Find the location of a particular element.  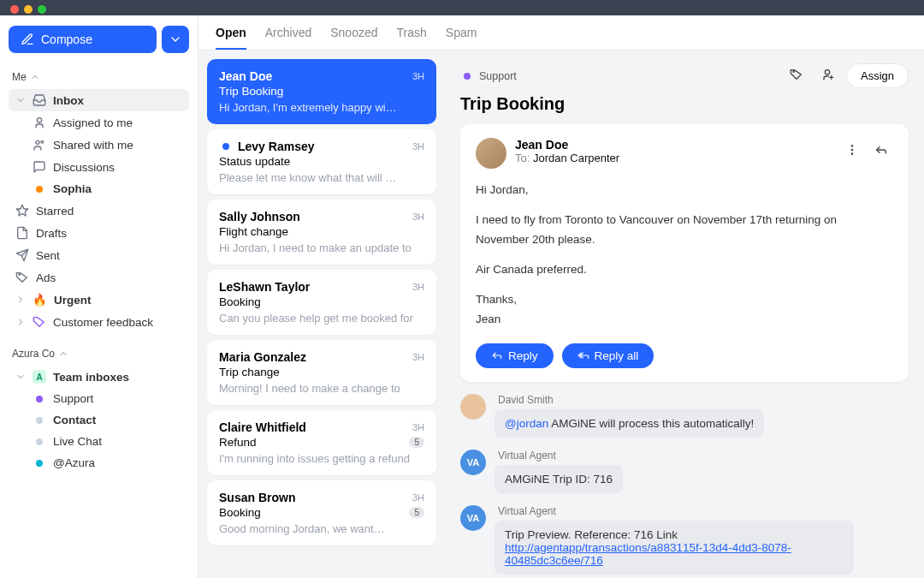

tag-button is located at coordinates (797, 75).